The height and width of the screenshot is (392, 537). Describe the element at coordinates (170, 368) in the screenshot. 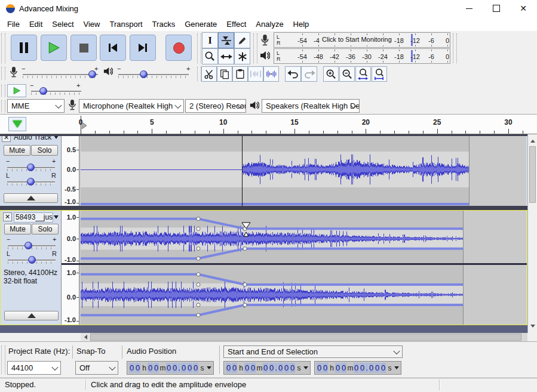

I see `audio-position-field: 00h00m00.000s` at that location.